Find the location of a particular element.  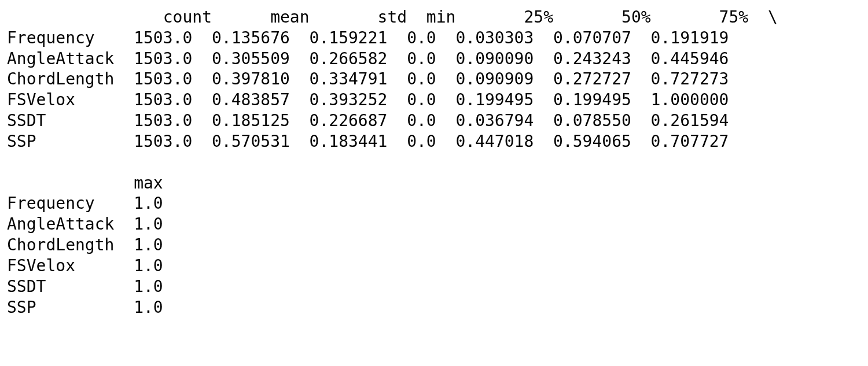

table-row: FSVelox 1503.0 0.483857 0.393252 0.0 0.1… is located at coordinates (368, 99).